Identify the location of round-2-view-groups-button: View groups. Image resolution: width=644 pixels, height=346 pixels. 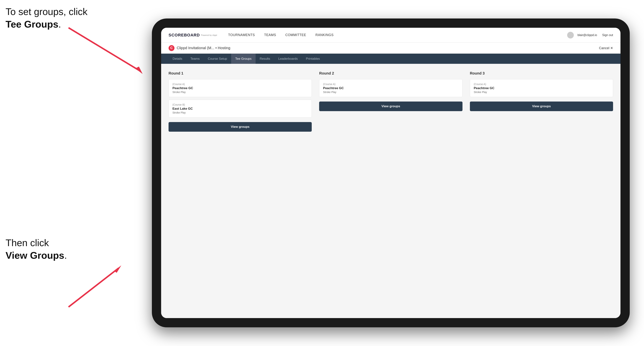
(391, 106).